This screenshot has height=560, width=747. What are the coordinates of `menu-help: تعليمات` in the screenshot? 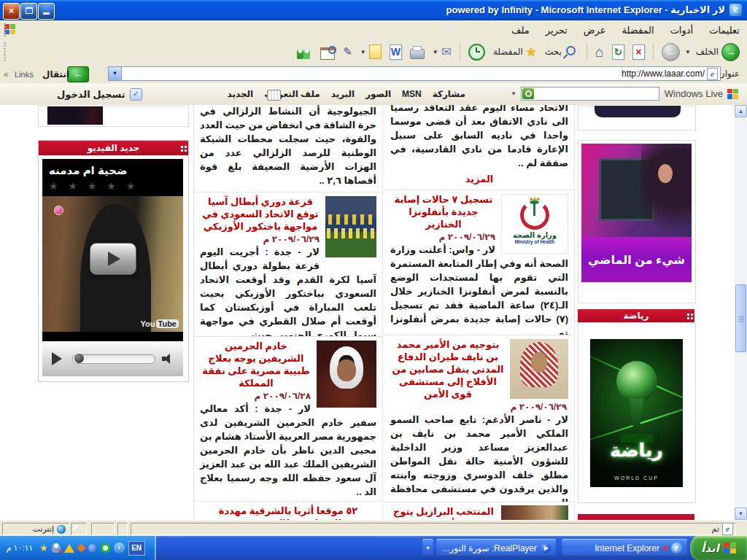 It's located at (724, 31).